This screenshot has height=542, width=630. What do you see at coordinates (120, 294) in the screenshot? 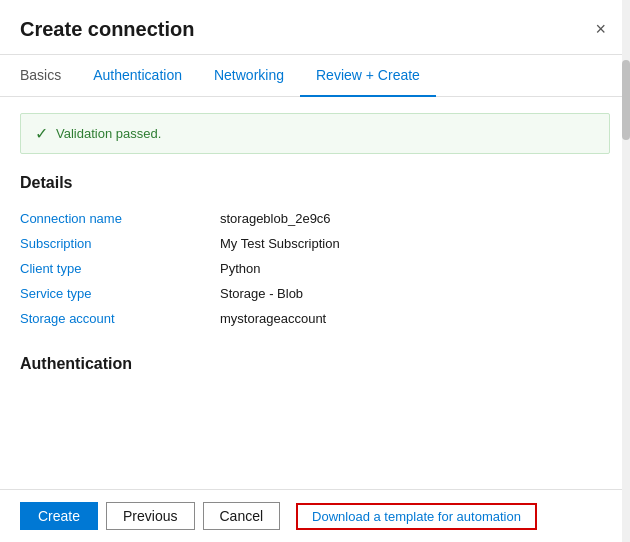
I see `detail-label-service-type: Service type` at bounding box center [120, 294].